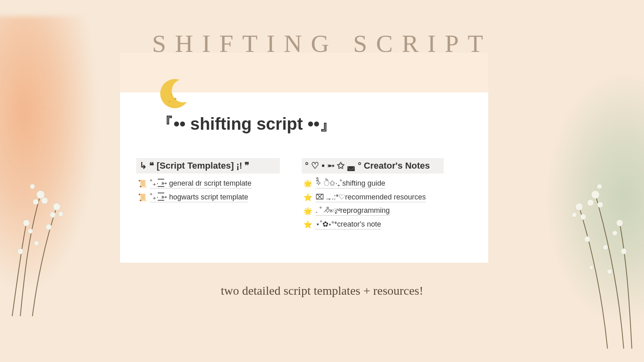 The height and width of the screenshot is (362, 644). I want to click on moon-icon, so click(172, 94).